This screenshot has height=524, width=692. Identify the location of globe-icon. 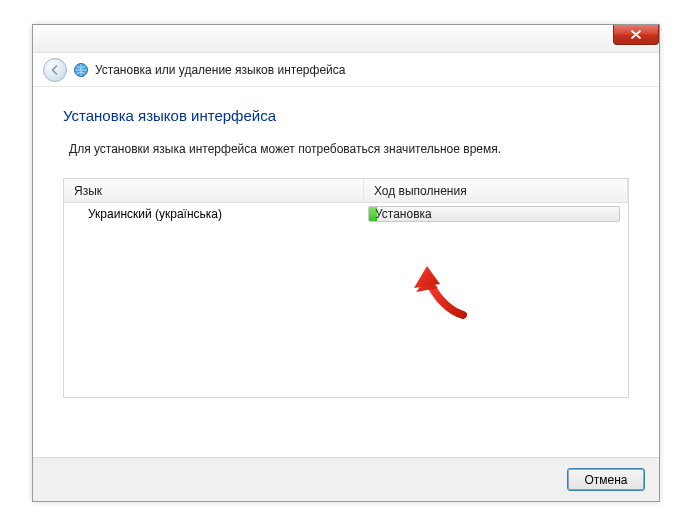
(81, 70).